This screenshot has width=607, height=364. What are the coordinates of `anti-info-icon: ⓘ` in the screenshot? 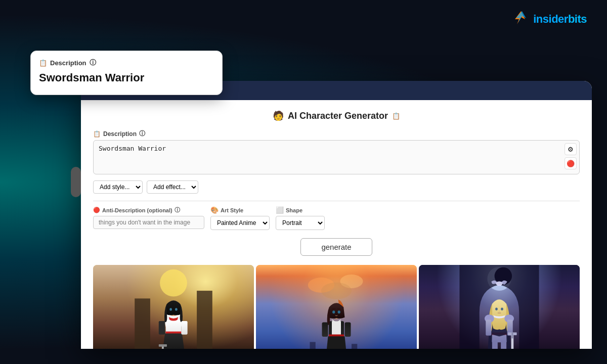 It's located at (177, 210).